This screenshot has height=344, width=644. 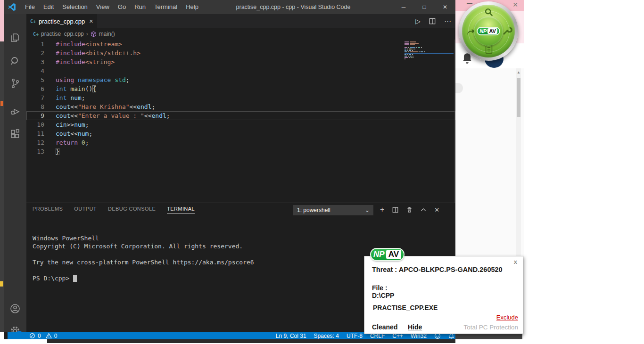 I want to click on menu-go: Go, so click(x=122, y=7).